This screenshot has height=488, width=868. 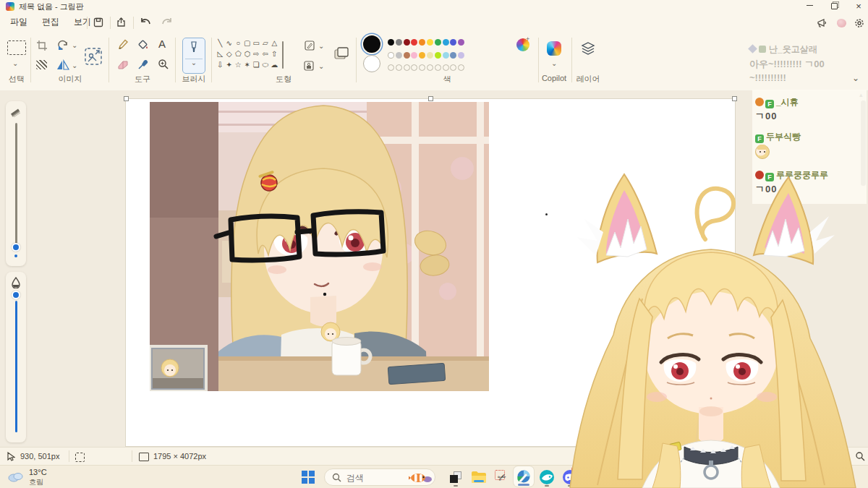 I want to click on shape-15: ✦, so click(x=230, y=65).